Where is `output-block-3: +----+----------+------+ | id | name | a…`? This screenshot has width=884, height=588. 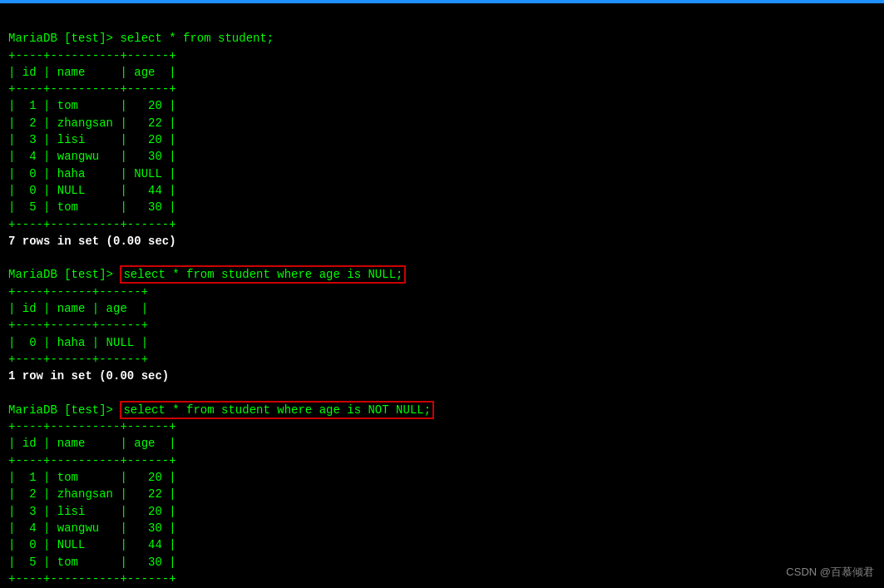
output-block-3: +----+----------+------+ | id | name | a… is located at coordinates (92, 502).